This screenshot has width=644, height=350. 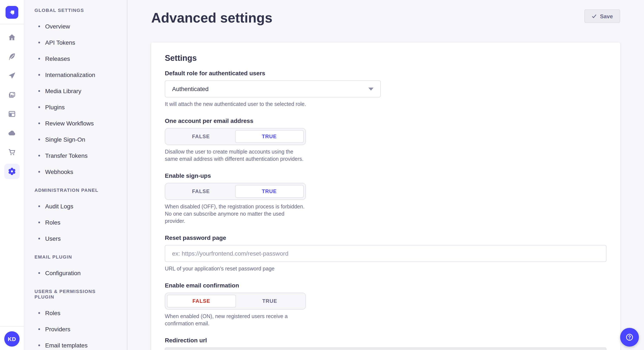 What do you see at coordinates (386, 344) in the screenshot?
I see `field-redirection-url: Redirection url` at bounding box center [386, 344].